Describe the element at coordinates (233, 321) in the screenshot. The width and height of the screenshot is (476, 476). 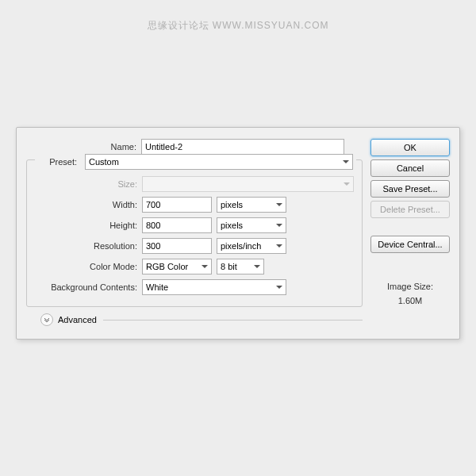
I see `divider` at that location.